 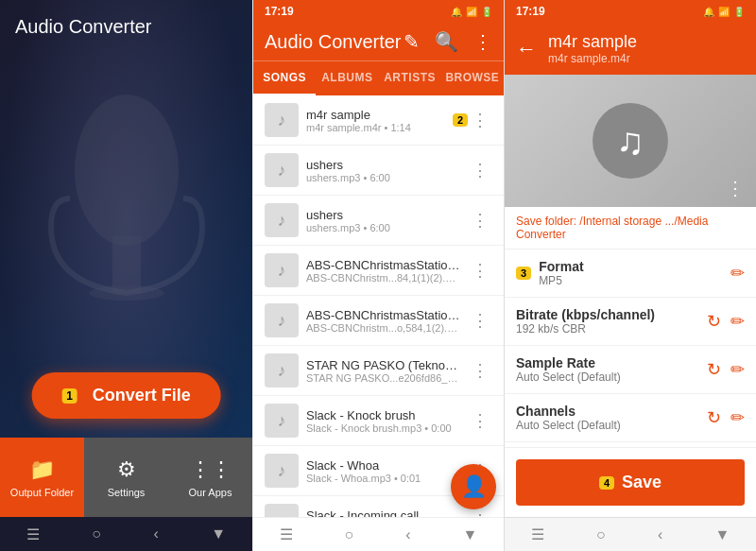 I want to click on fab-contact-button: 👤, so click(x=473, y=487).